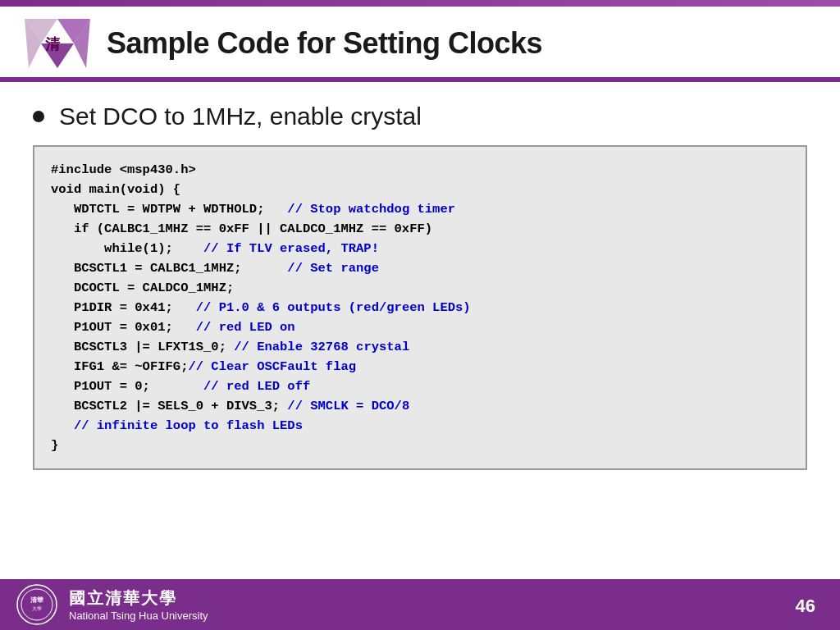 The image size is (840, 630). What do you see at coordinates (420, 3) in the screenshot?
I see `top-decorative-bar` at bounding box center [420, 3].